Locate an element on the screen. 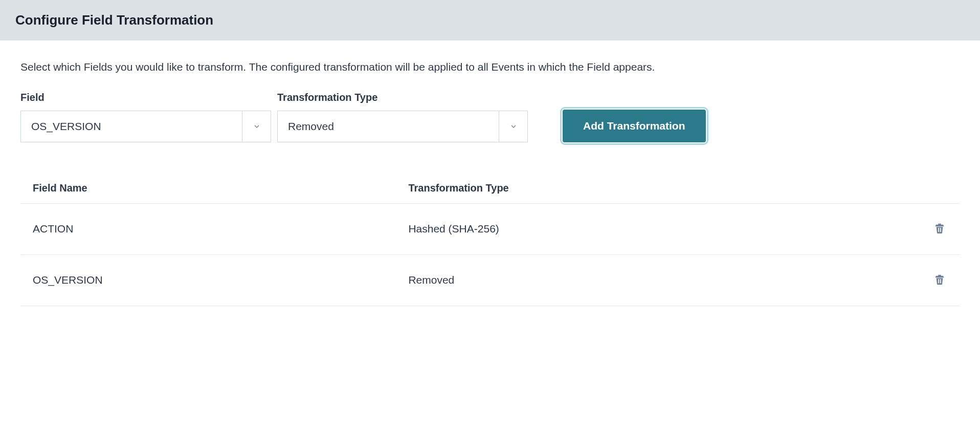 This screenshot has width=980, height=427. type-group: Transformation Type Removed is located at coordinates (403, 117).